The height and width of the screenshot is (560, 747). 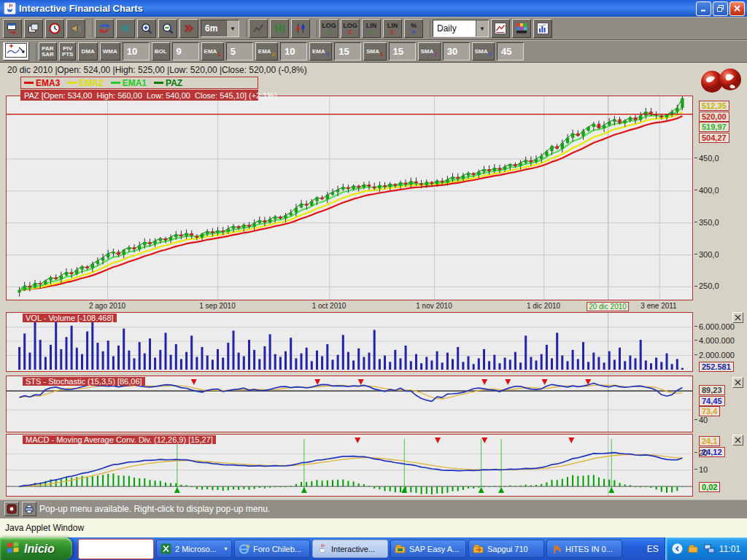 What do you see at coordinates (738, 318) in the screenshot?
I see `close-volume-panel-button` at bounding box center [738, 318].